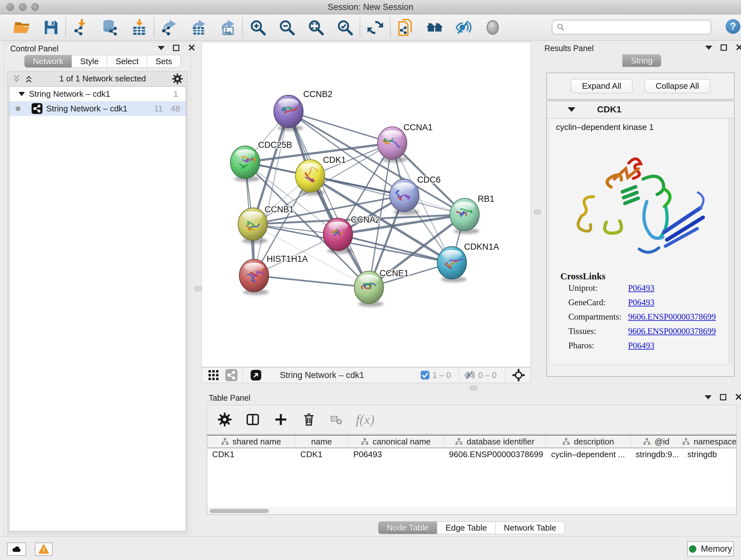 This screenshot has height=560, width=741. I want to click on column-visibility-icon, so click(253, 420).